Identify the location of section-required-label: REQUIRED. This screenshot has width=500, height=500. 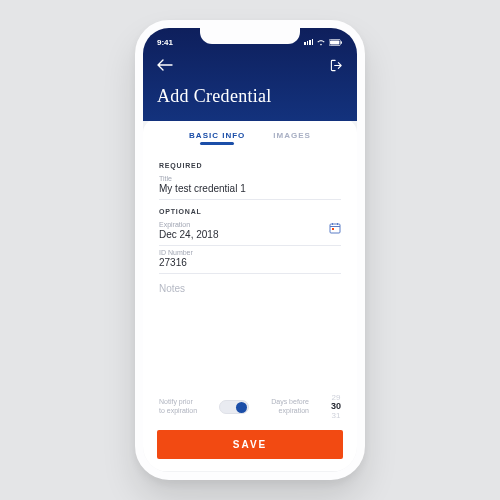
(250, 166).